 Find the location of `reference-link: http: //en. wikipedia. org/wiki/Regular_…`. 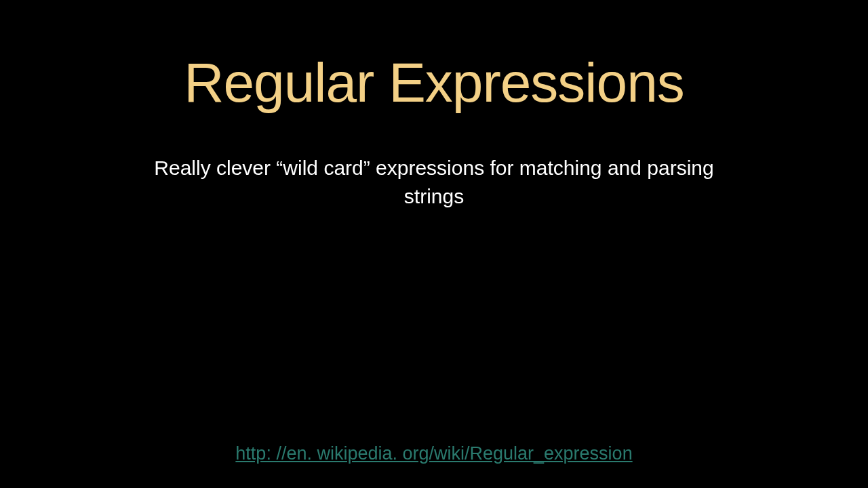

reference-link: http: //en. wikipedia. org/wiki/Regular_… is located at coordinates (434, 454).